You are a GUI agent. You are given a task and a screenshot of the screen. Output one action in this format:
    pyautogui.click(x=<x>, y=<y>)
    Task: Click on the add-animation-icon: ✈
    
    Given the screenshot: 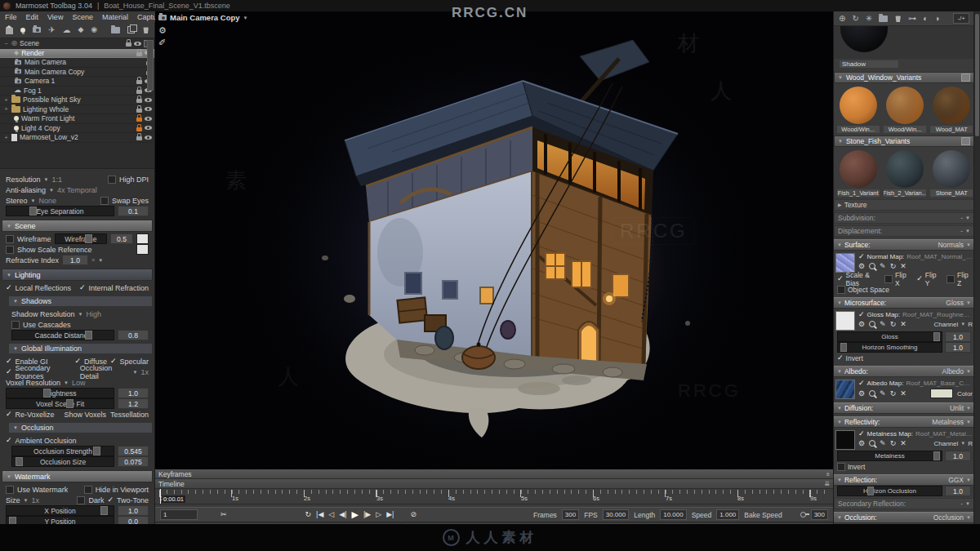 What is the action you would take?
    pyautogui.click(x=51, y=30)
    